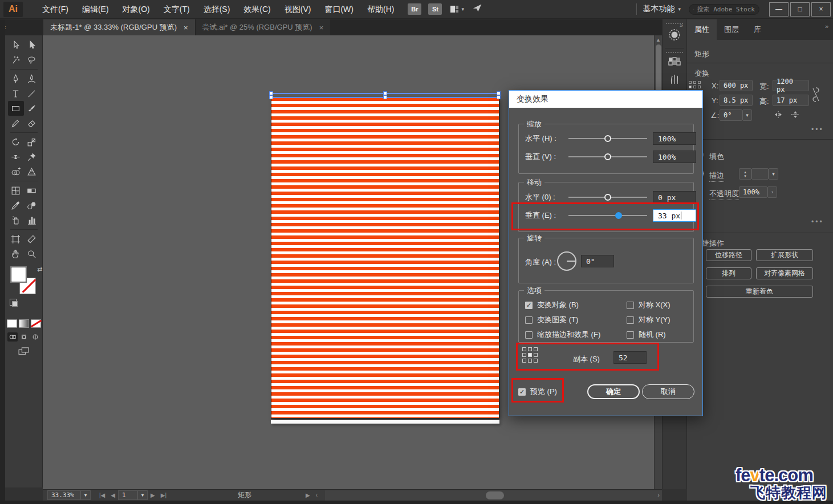 This screenshot has width=833, height=504. What do you see at coordinates (96, 9) in the screenshot?
I see `menu-edit: 编辑(E)` at bounding box center [96, 9].